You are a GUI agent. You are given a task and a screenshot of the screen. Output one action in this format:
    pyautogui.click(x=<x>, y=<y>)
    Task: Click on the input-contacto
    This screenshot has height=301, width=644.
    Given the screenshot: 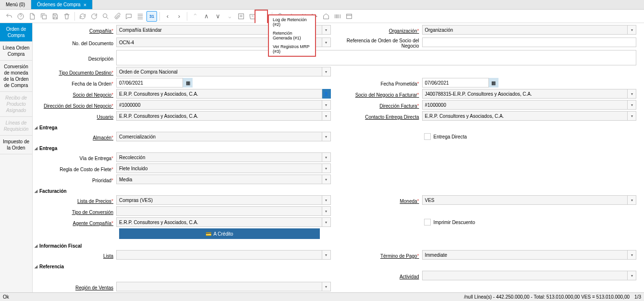 What is the action you would take?
    pyautogui.click(x=525, y=116)
    